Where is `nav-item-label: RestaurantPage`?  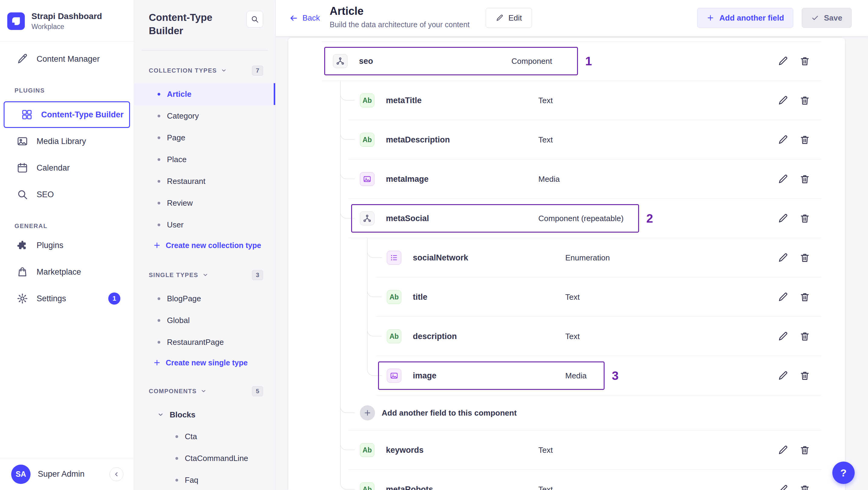 nav-item-label: RestaurantPage is located at coordinates (195, 342).